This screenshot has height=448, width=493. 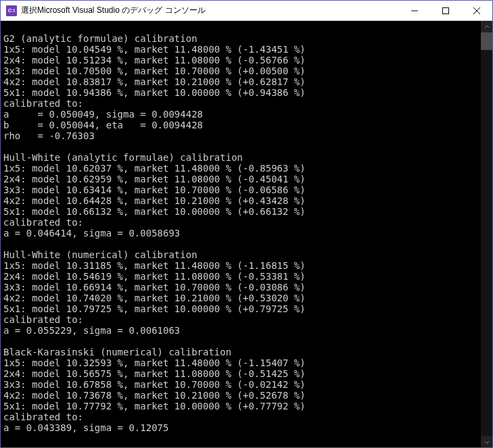 I want to click on close-icon, so click(x=477, y=11).